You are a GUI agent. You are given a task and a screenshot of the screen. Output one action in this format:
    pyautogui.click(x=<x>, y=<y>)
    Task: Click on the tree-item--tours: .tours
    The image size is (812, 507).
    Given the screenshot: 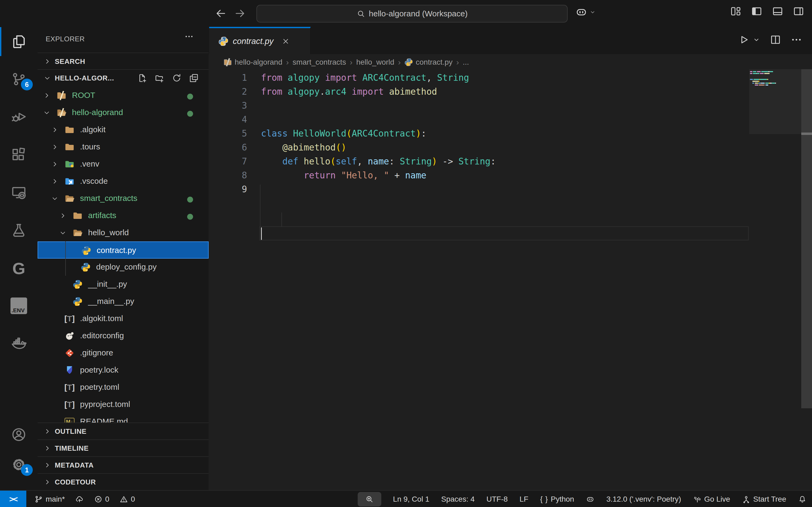 What is the action you would take?
    pyautogui.click(x=123, y=147)
    